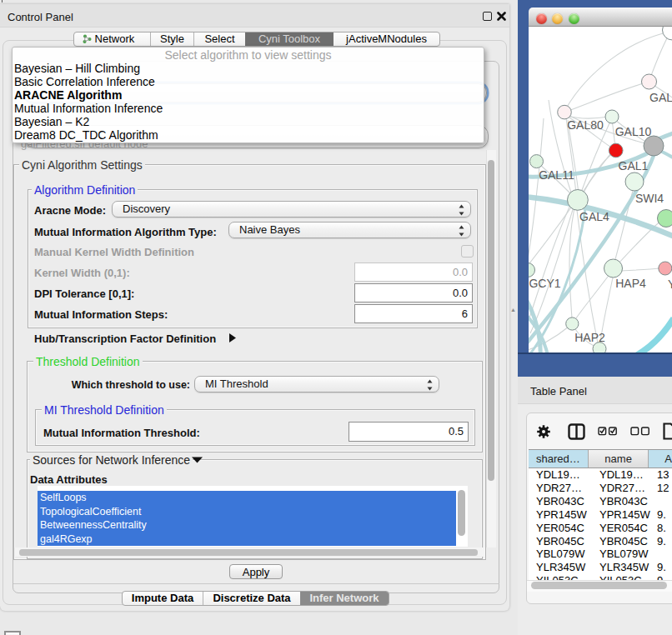 This screenshot has width=672, height=635. I want to click on svg-text: GAL, so click(660, 98).